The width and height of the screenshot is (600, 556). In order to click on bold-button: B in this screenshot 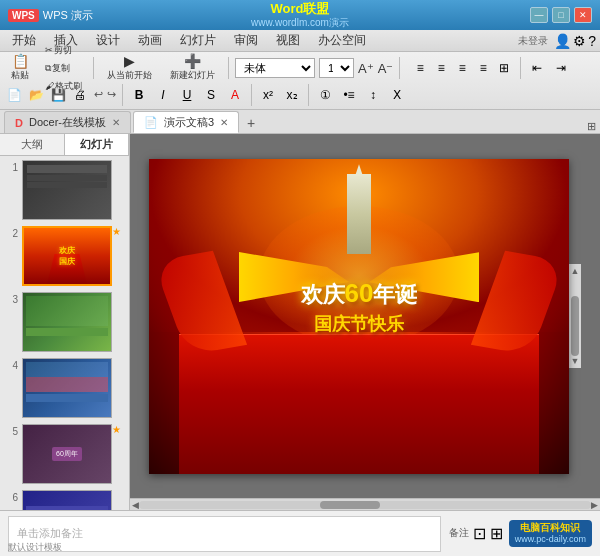, I will do `click(139, 95)`.